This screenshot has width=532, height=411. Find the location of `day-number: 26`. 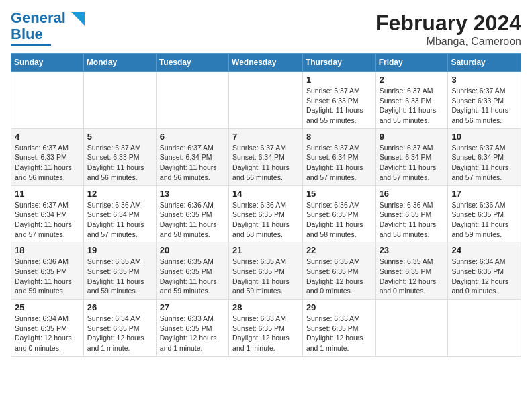

day-number: 26 is located at coordinates (120, 308).